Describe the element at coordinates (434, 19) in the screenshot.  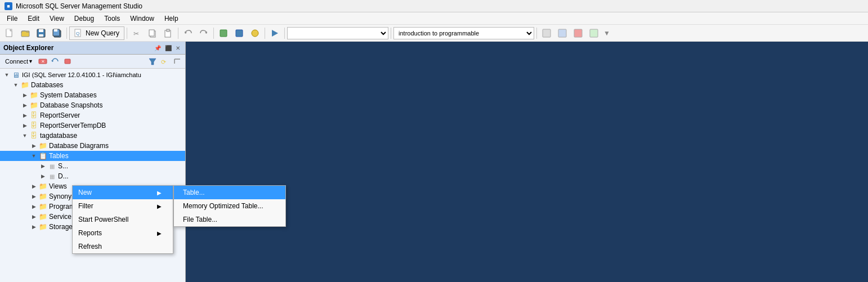
I see `menu-bar: File Edit View Debug Tools Window Help` at that location.